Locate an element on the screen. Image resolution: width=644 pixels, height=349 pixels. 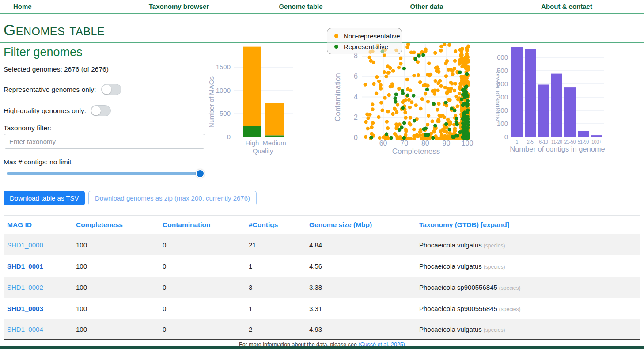
col-header-contigs: #Contigs is located at coordinates (276, 225).